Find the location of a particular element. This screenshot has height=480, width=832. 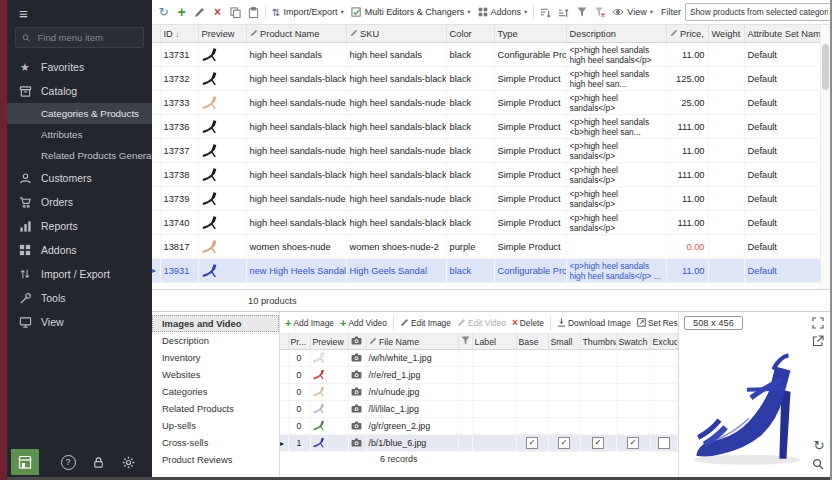

multi-editors-menu: Multi Editors & Changers ▾ is located at coordinates (411, 12).